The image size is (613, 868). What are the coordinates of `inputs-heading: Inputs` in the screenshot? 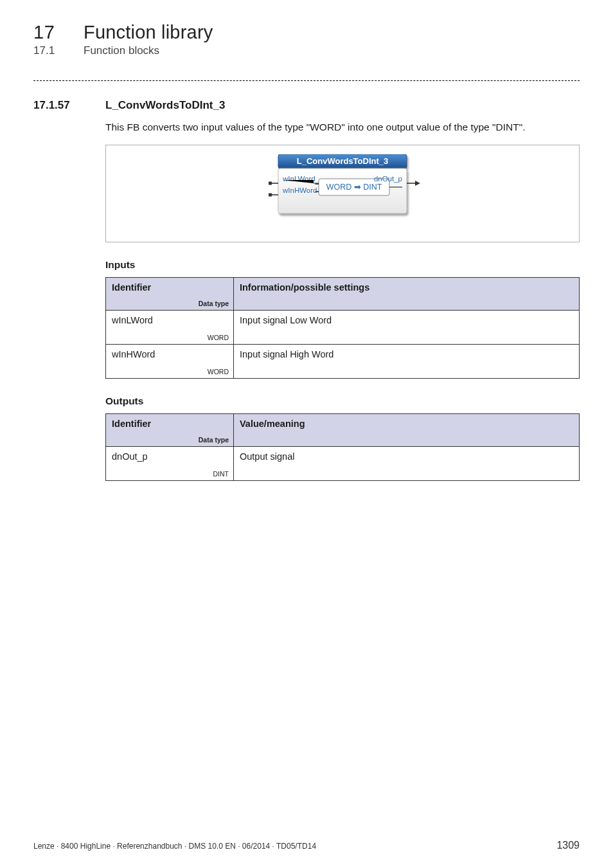 It's located at (342, 265).